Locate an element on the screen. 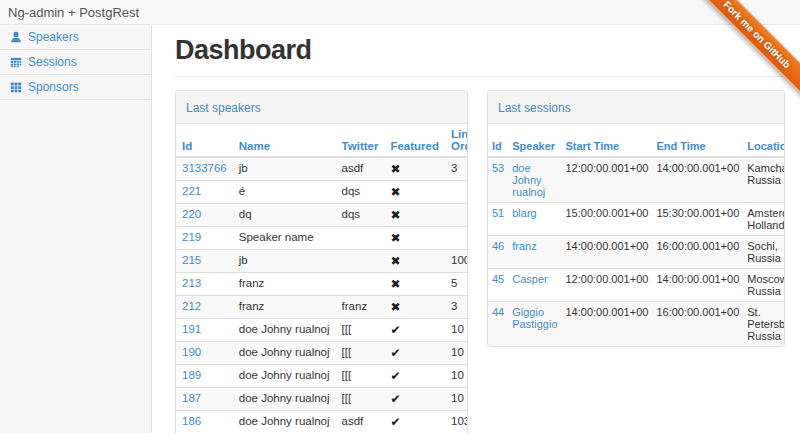 This screenshot has width=800, height=433. session-id-link: 53 is located at coordinates (498, 168).